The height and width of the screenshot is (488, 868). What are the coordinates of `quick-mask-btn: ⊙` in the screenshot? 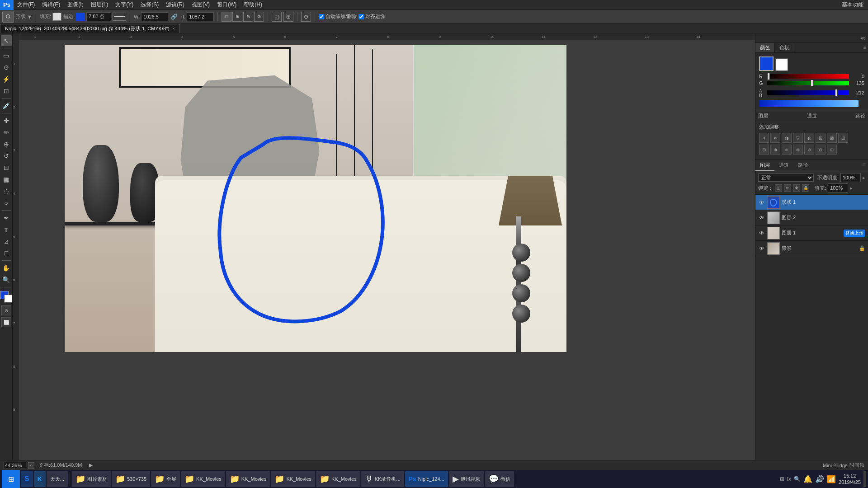 It's located at (6, 310).